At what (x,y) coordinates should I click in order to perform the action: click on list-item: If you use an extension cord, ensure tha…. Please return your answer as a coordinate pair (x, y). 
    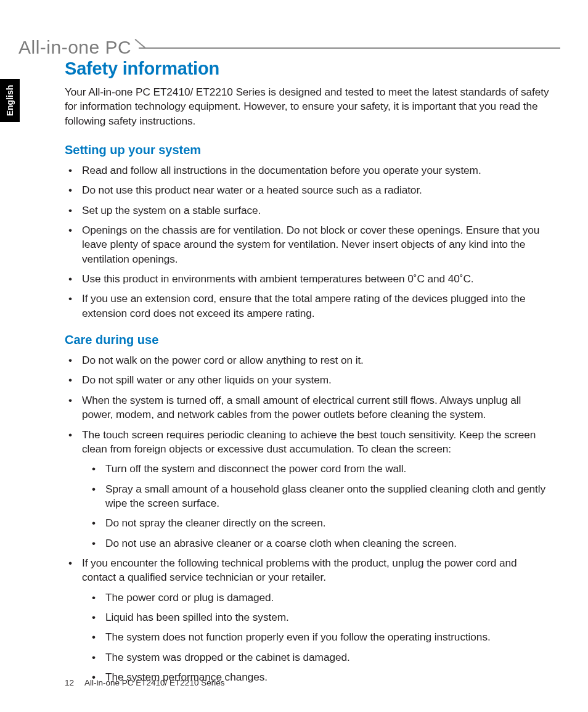
    Looking at the image, I should click on (308, 306).